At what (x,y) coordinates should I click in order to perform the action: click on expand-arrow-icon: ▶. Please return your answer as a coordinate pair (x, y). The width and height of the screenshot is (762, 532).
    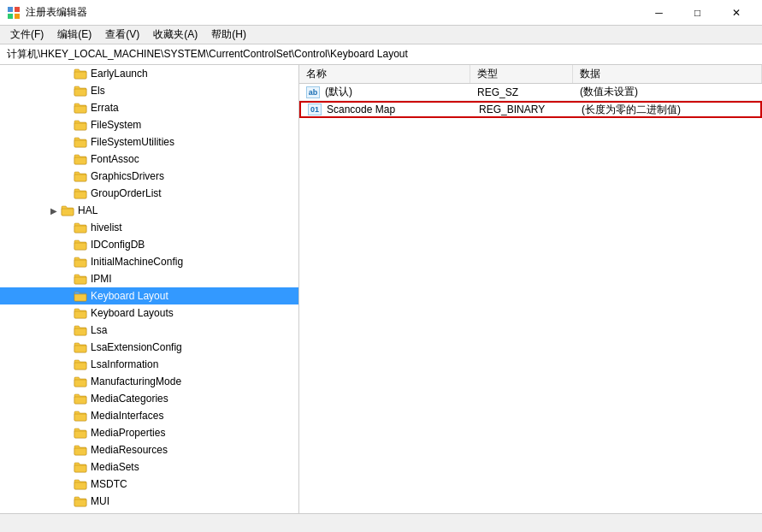
    Looking at the image, I should click on (54, 210).